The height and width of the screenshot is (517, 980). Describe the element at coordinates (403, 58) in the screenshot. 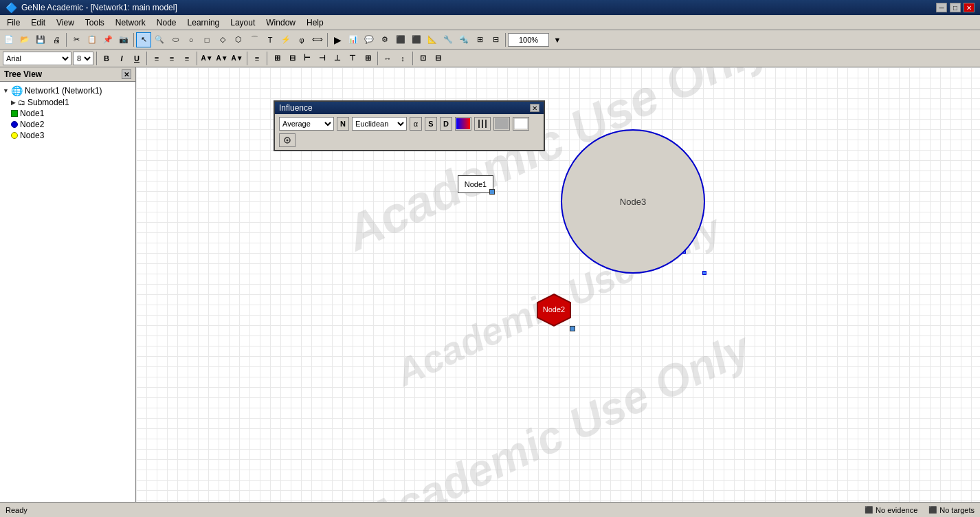

I see `node-spacing2: ↕` at that location.